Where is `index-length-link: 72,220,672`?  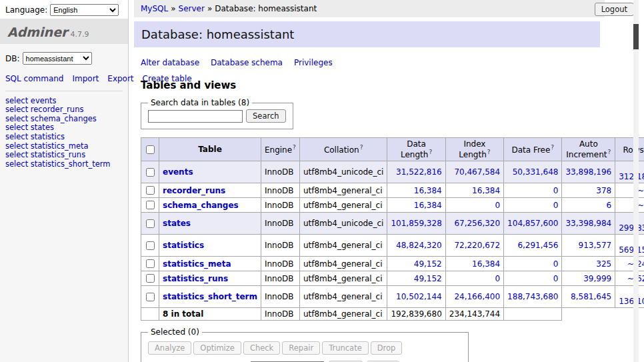 index-length-link: 72,220,672 is located at coordinates (477, 245).